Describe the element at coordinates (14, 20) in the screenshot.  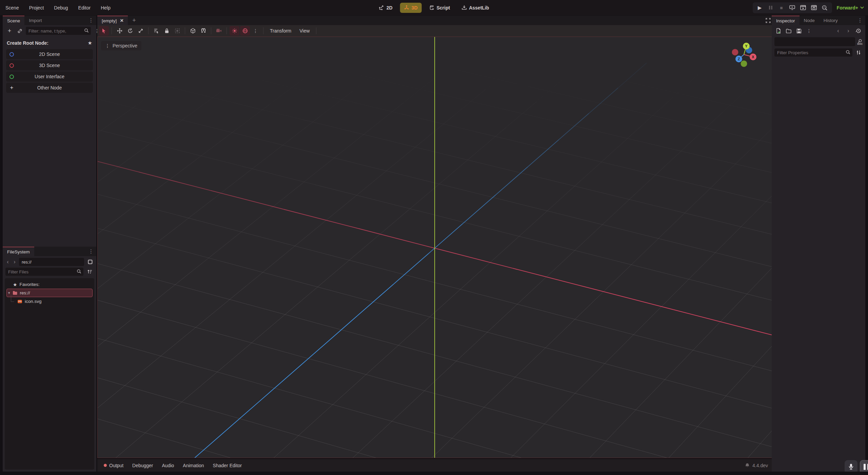
I see `tab-scene: Scene` at that location.